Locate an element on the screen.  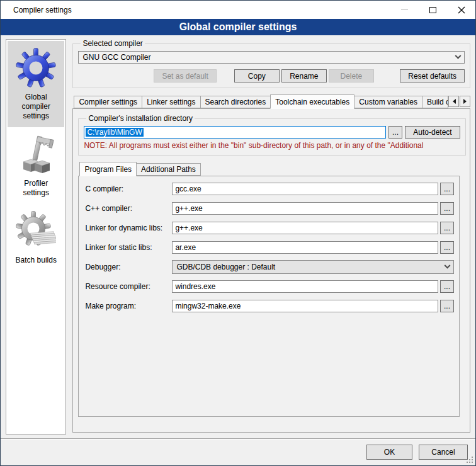
dialog-footer: OK Cancel is located at coordinates (238, 452).